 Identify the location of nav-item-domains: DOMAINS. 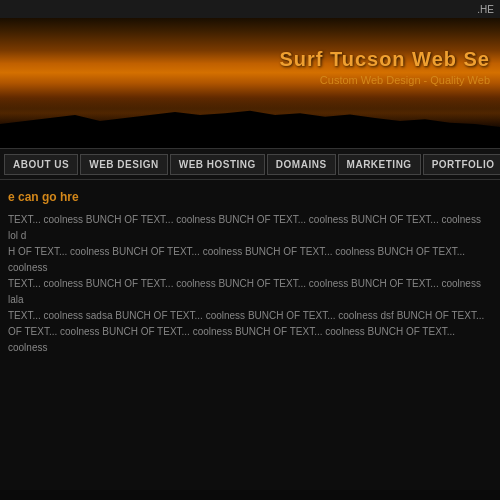
(302, 164).